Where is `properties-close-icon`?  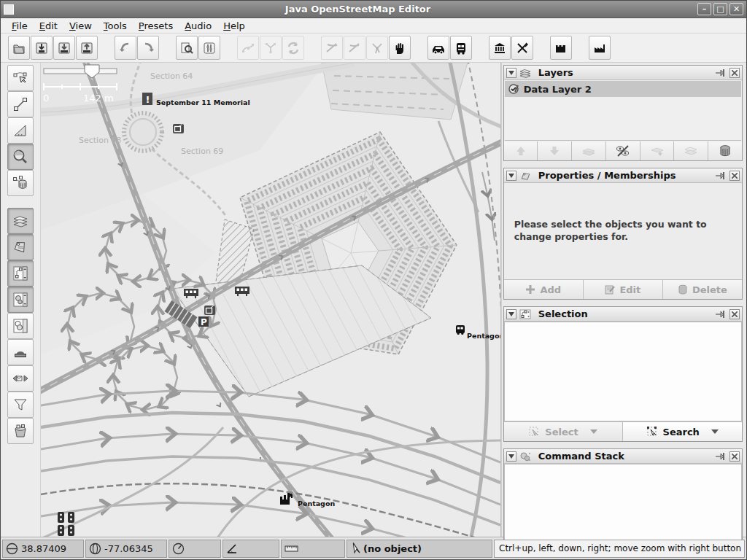 properties-close-icon is located at coordinates (735, 176).